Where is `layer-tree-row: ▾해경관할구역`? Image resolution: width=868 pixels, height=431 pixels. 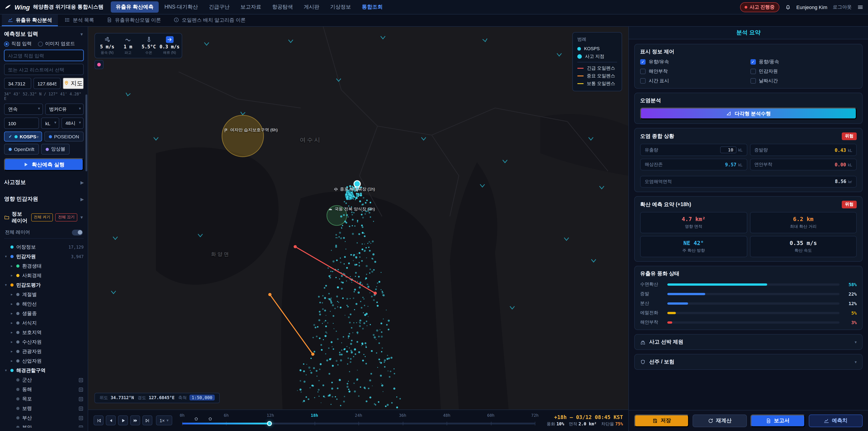
layer-tree-row: ▾해경관할구역 is located at coordinates (44, 370).